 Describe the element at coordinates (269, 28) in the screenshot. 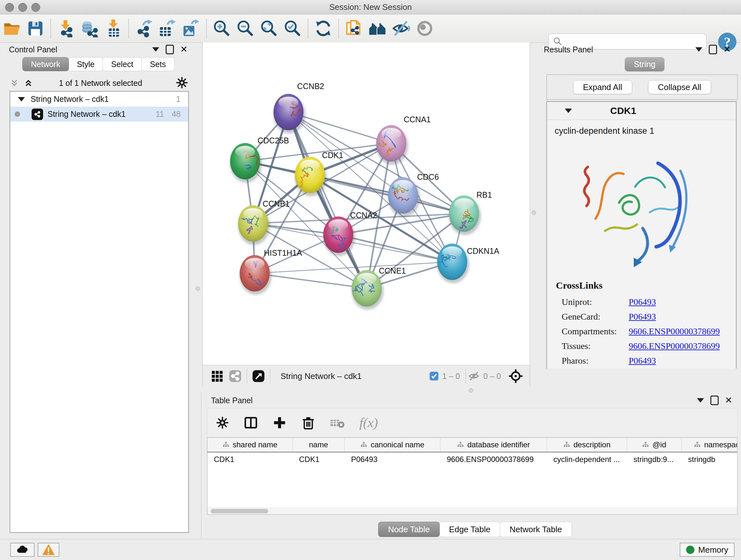

I see `zoom-fit-icon` at that location.